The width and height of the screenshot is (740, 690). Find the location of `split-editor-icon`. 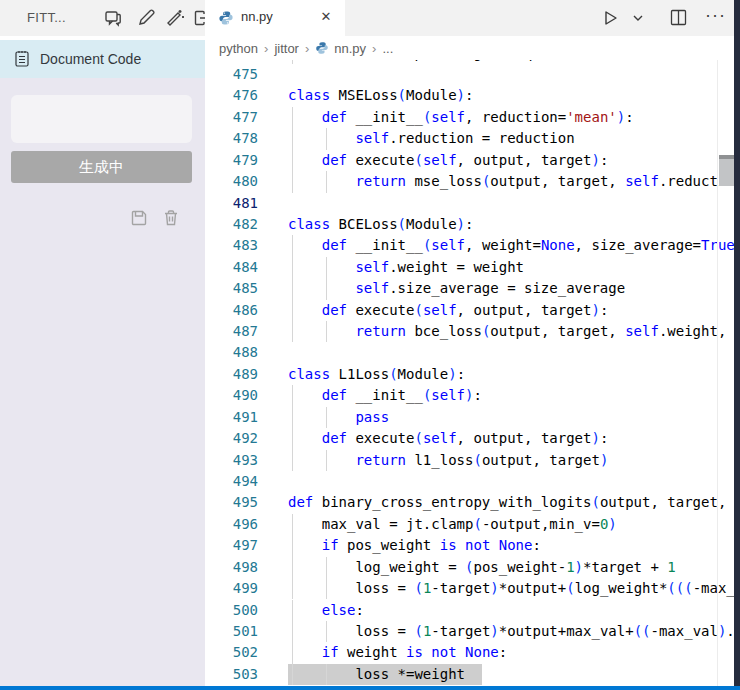

split-editor-icon is located at coordinates (678, 18).